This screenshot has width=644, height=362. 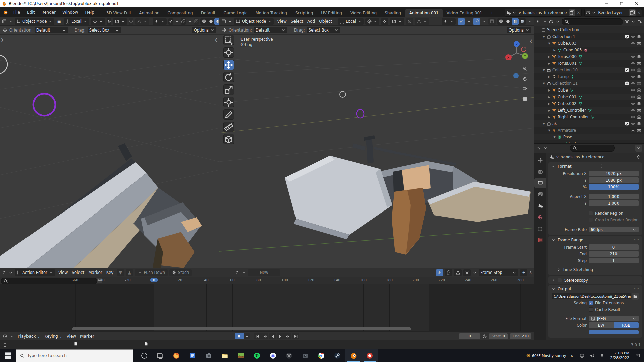 What do you see at coordinates (602, 356) in the screenshot?
I see `tray-mic-icon` at bounding box center [602, 356].